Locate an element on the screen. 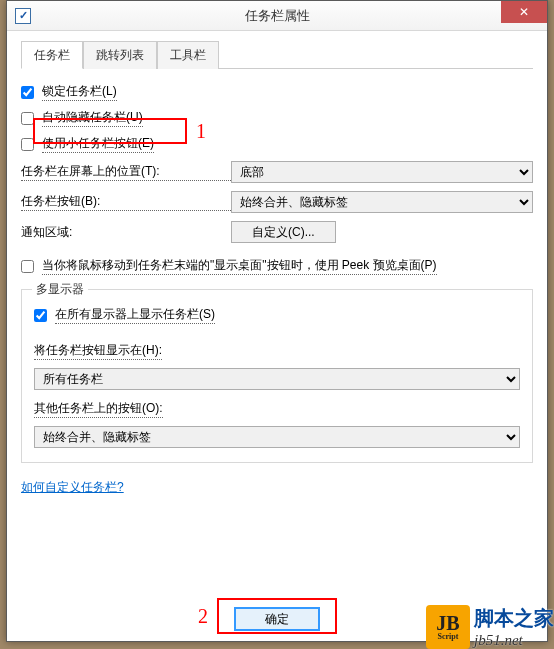 Image resolution: width=554 pixels, height=649 pixels. checkbox-autohide-input is located at coordinates (28, 118).